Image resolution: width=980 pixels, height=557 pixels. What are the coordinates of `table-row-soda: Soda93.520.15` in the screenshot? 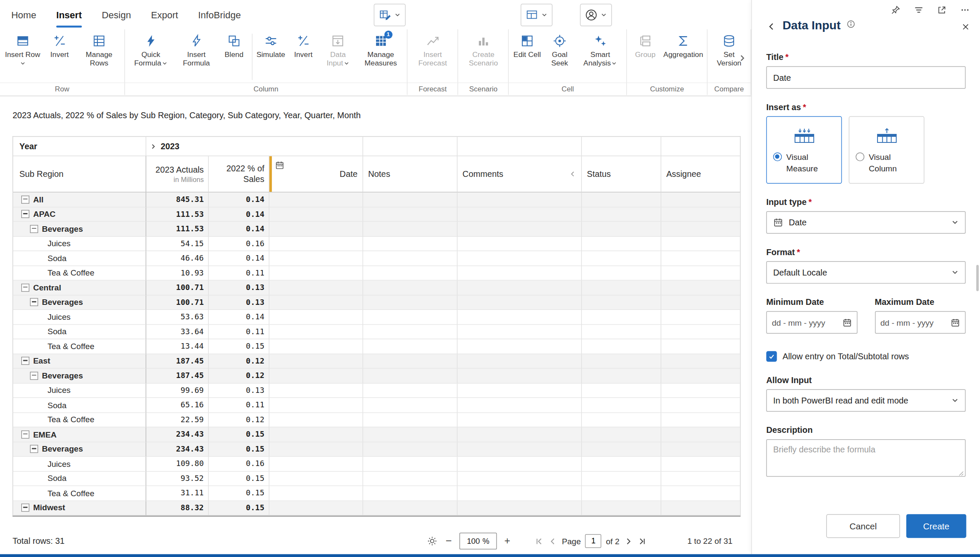 It's located at (377, 479).